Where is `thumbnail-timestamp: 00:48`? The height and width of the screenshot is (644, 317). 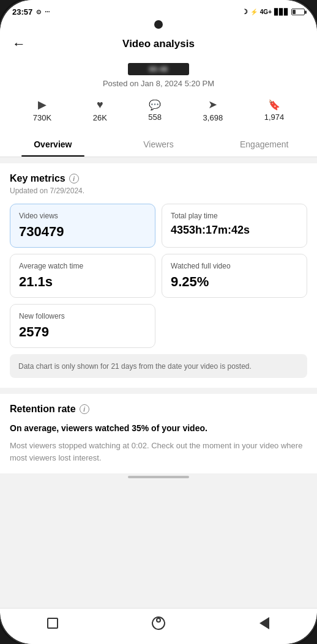
thumbnail-timestamp: 00:48 is located at coordinates (159, 70).